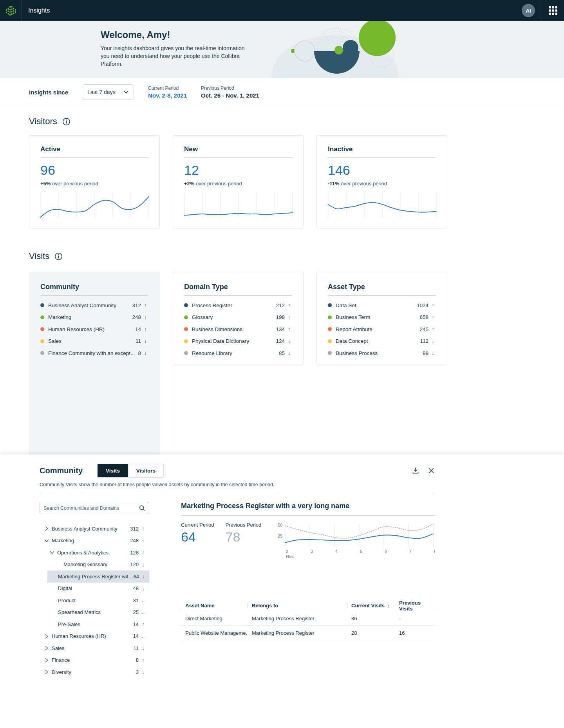 This screenshot has width=564, height=728. Describe the element at coordinates (431, 471) in the screenshot. I see `close-panel-button` at that location.